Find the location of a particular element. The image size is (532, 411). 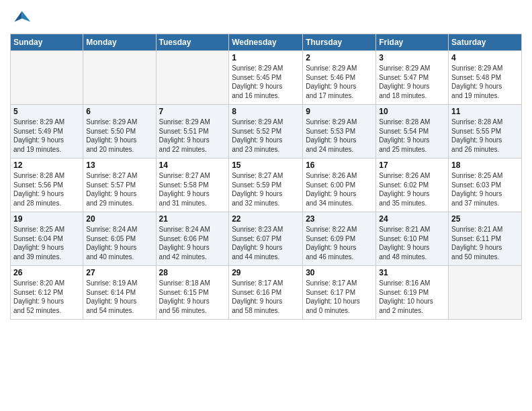

calendar-day-cell: 21Sunrise: 8:24 AM Sunset: 6:06 PM Dayli… is located at coordinates (192, 239).